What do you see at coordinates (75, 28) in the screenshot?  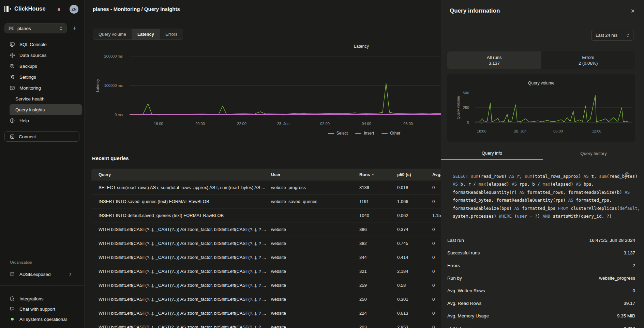 I see `add-service-button: +` at bounding box center [75, 28].